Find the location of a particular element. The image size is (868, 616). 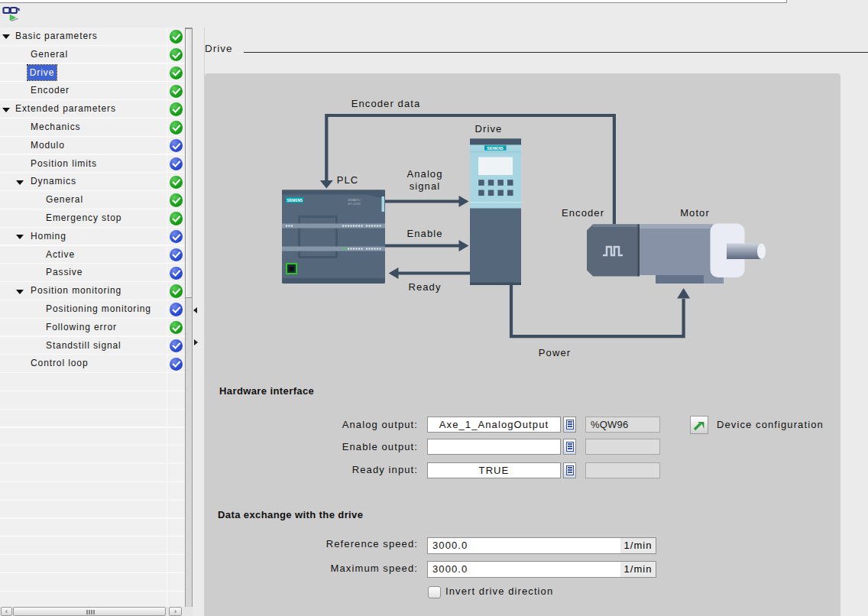

svg-text: Enable is located at coordinates (425, 234).